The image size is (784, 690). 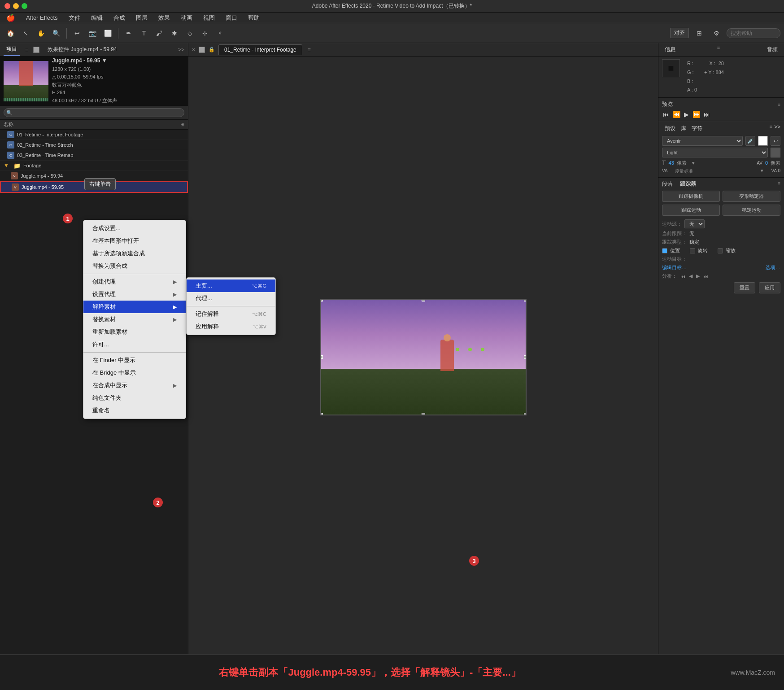 I want to click on list-item: C 03_Retime - Time Remap, so click(x=94, y=155).